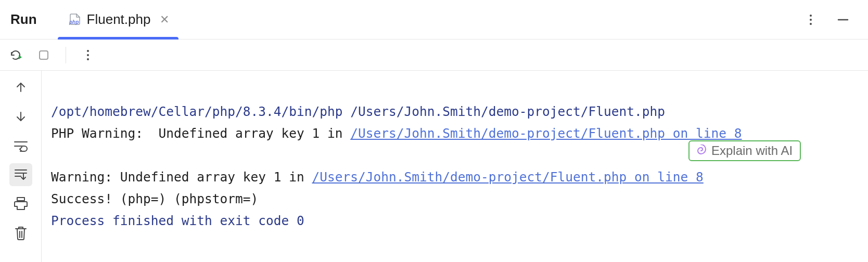 Image resolution: width=868 pixels, height=262 pixels. I want to click on svg-text: php, so click(74, 22).